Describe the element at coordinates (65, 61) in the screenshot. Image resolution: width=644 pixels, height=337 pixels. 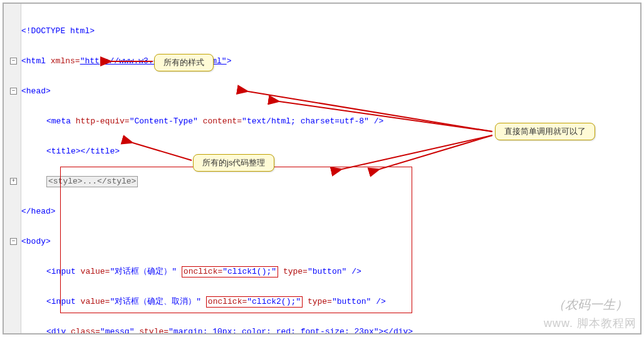
I see `ct: xmlns=` at that location.